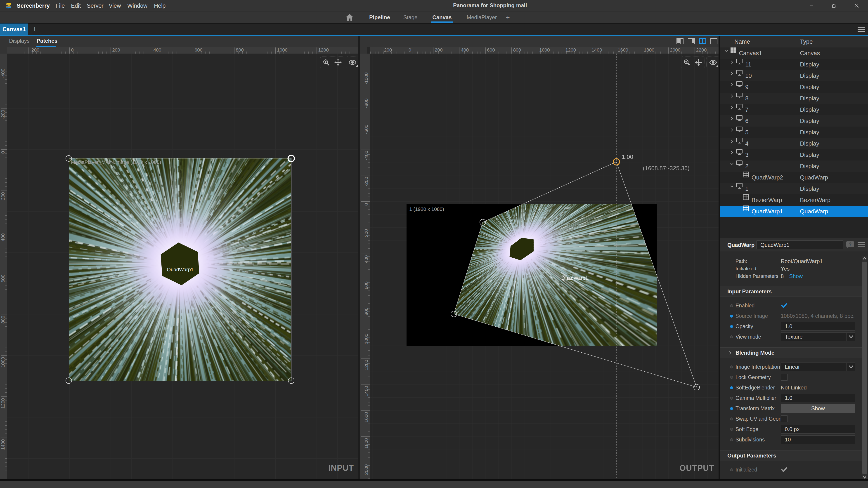  Describe the element at coordinates (617, 162) in the screenshot. I see `warp-handle-selected` at that location.